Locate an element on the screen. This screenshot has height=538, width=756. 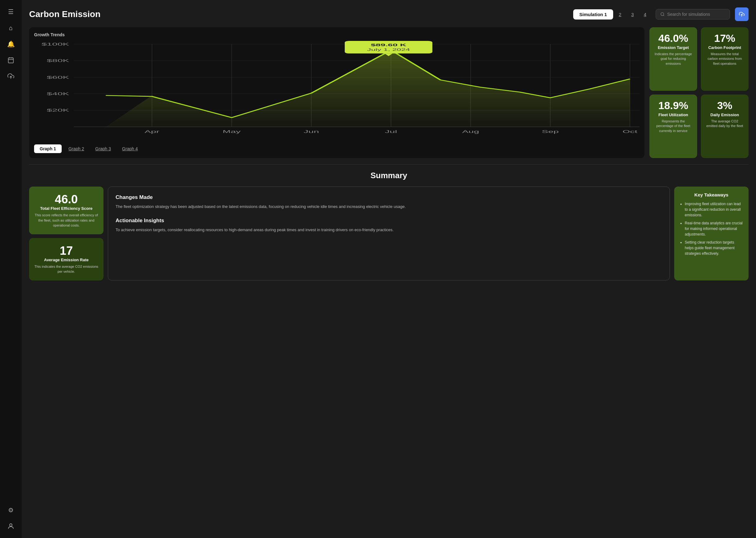
graph-tab-2: Graph 2 is located at coordinates (76, 149).